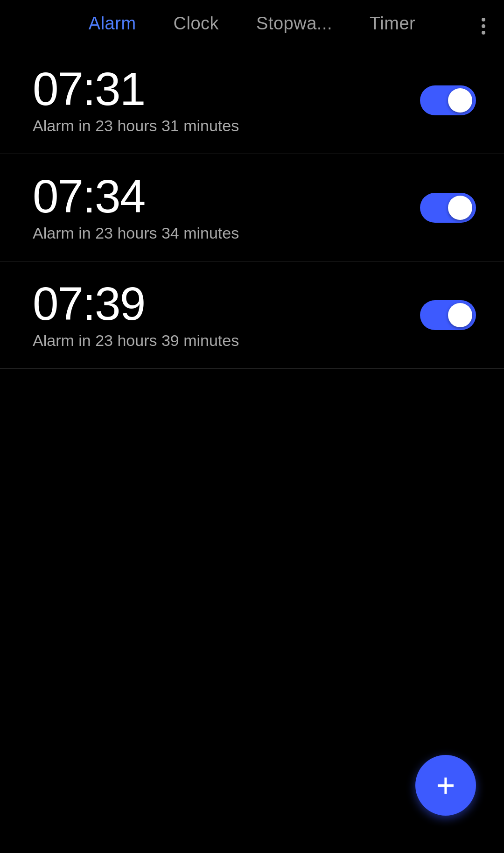 The image size is (504, 853). I want to click on alarm-time-3: 07:39, so click(136, 303).